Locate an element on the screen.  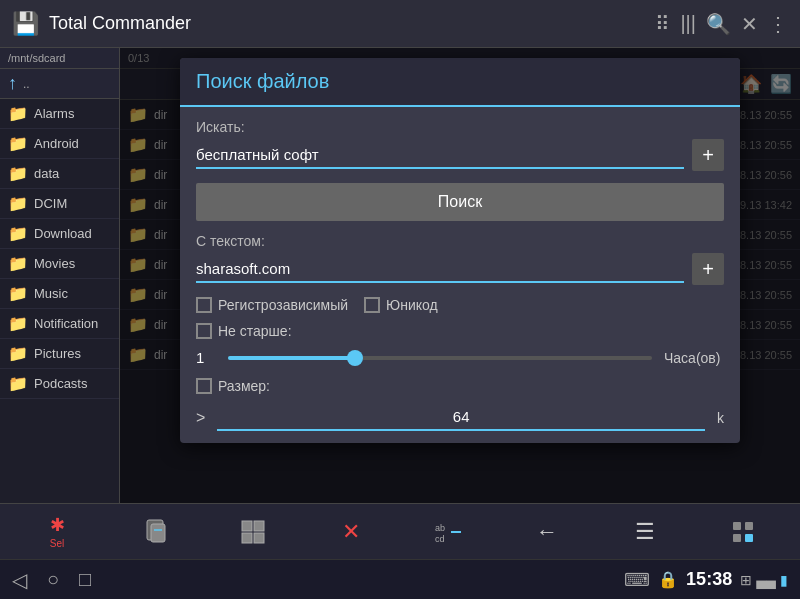
unicode-checkbox: Юникод is located at coordinates (401, 305).